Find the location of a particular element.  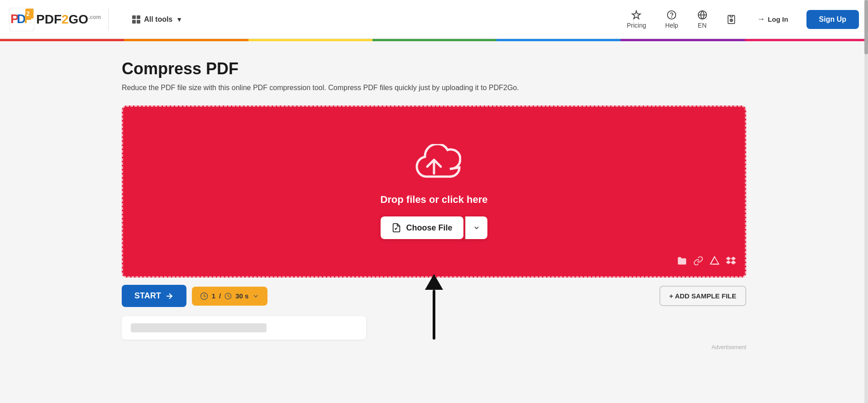

log-in-button: → Log In is located at coordinates (773, 19).